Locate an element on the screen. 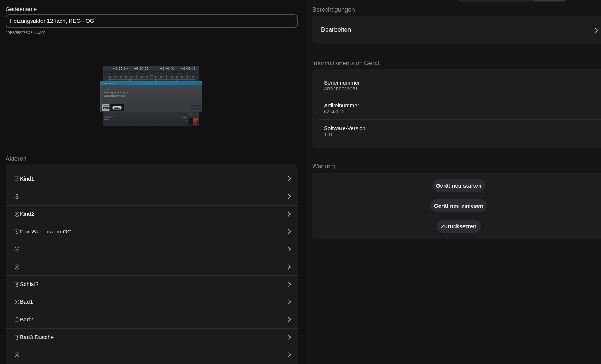 The image size is (601, 364). svg-text: Busch-free@home® is located at coordinates (115, 96).